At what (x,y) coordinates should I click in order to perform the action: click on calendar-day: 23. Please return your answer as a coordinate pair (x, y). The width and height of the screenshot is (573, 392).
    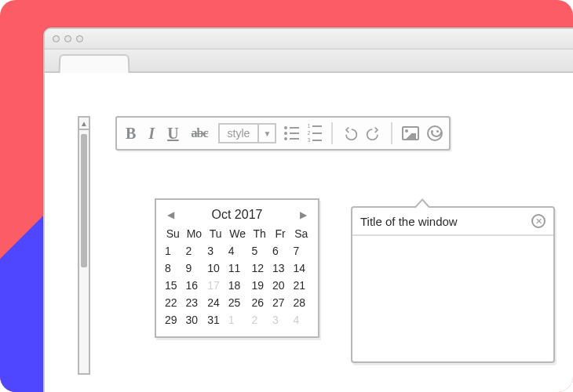
    Looking at the image, I should click on (195, 303).